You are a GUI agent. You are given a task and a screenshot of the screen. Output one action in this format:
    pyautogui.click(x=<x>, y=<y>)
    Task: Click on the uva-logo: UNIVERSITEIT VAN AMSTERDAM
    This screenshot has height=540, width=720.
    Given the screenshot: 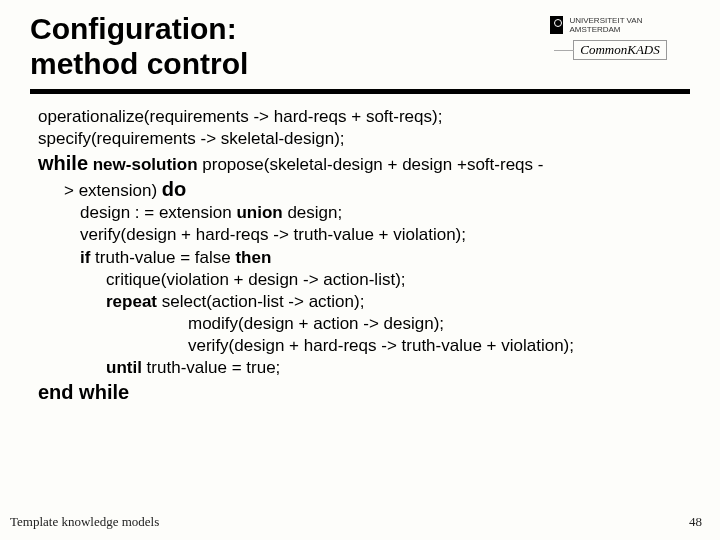 What is the action you would take?
    pyautogui.click(x=620, y=25)
    